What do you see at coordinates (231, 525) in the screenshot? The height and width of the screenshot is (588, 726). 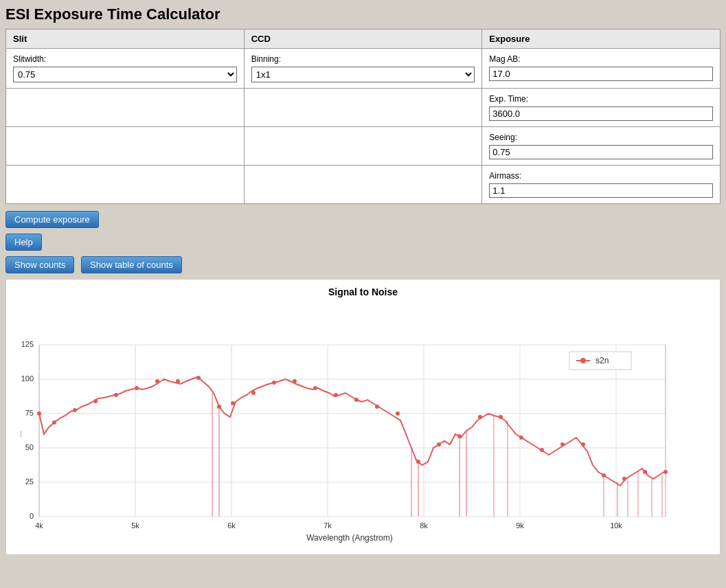 I see `svg-text: 6k` at bounding box center [231, 525].